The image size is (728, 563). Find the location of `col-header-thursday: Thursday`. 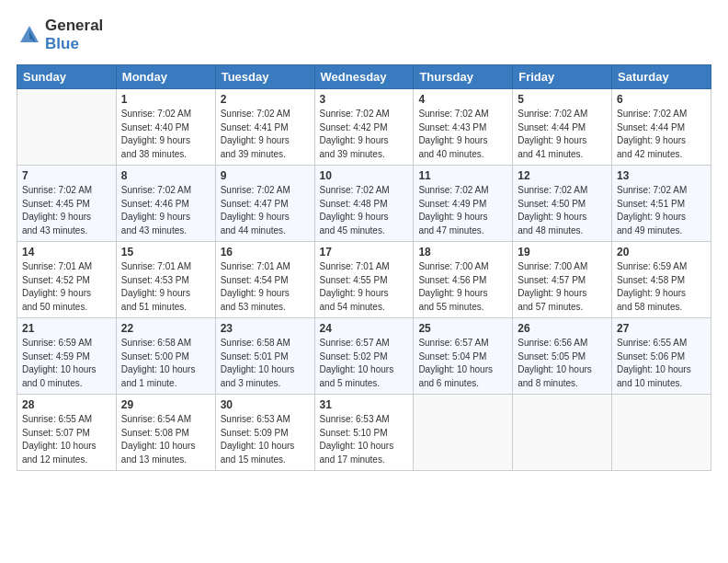

col-header-thursday: Thursday is located at coordinates (463, 77).